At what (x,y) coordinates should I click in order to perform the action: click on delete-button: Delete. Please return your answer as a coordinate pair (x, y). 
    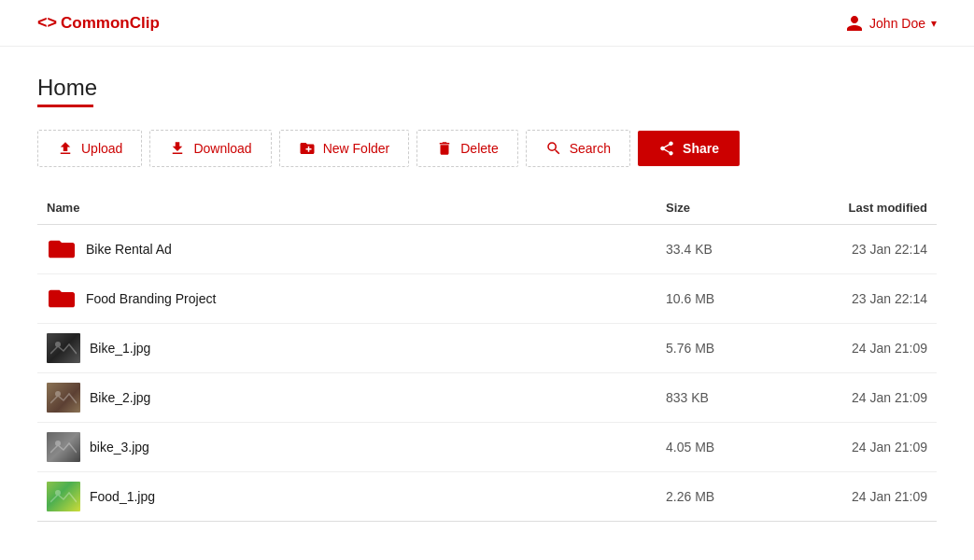
    Looking at the image, I should click on (467, 148).